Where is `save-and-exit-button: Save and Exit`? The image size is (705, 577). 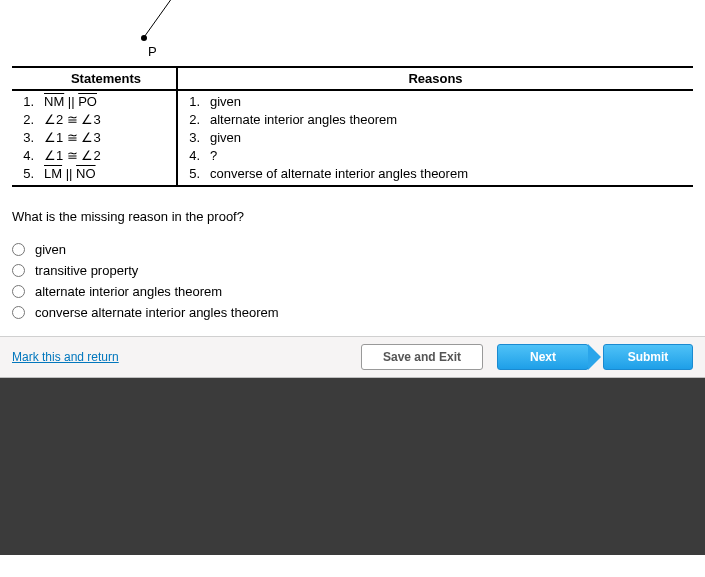
save-and-exit-button: Save and Exit is located at coordinates (422, 357).